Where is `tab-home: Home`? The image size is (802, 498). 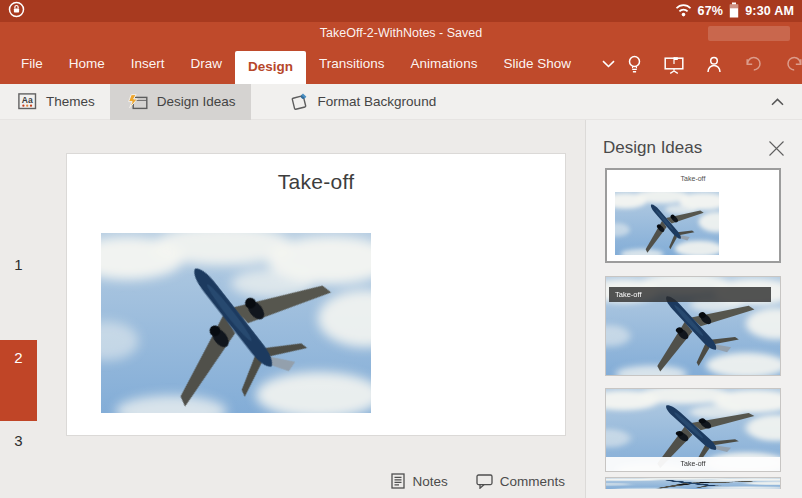
tab-home: Home is located at coordinates (87, 64).